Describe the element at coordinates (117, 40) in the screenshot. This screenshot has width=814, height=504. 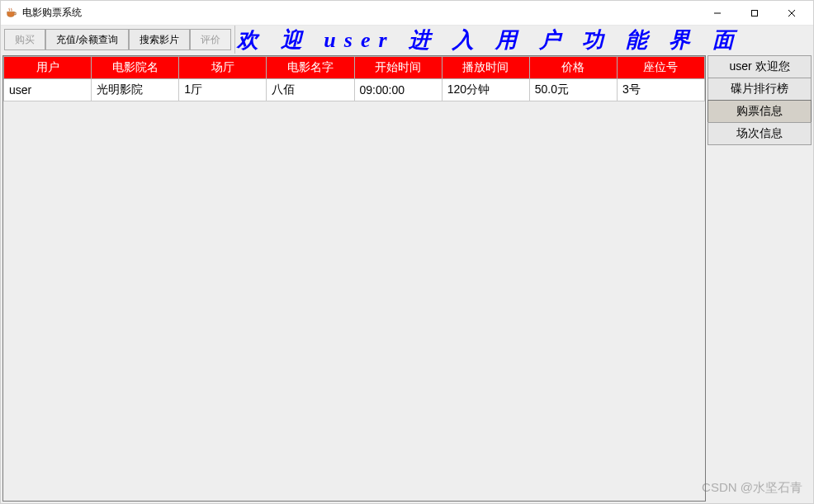
I see `toolbar-buttons: 购买 充值/余额查询 搜索影片 评价` at that location.